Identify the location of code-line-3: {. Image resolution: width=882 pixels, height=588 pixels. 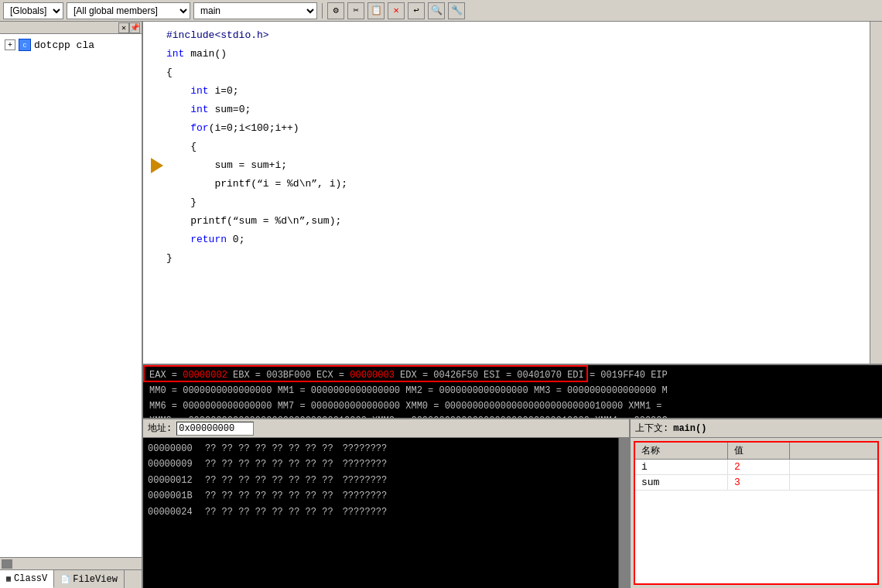
(506, 73).